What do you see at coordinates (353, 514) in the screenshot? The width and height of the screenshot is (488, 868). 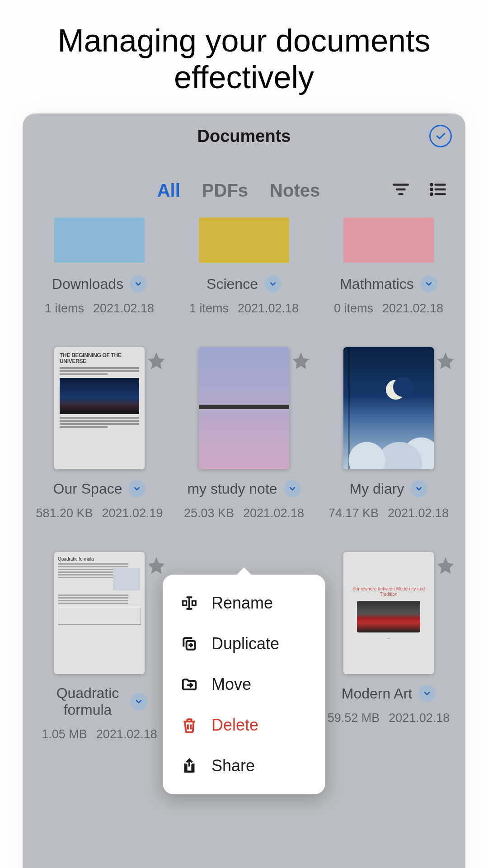 I see `document-size: 74.17 KB` at bounding box center [353, 514].